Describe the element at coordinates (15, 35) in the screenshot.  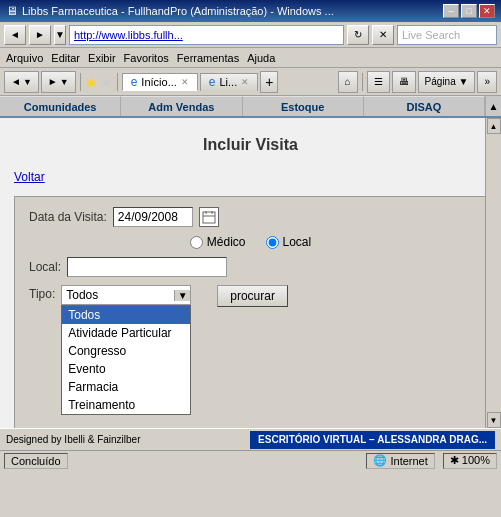
I see `back-button: ◄` at that location.